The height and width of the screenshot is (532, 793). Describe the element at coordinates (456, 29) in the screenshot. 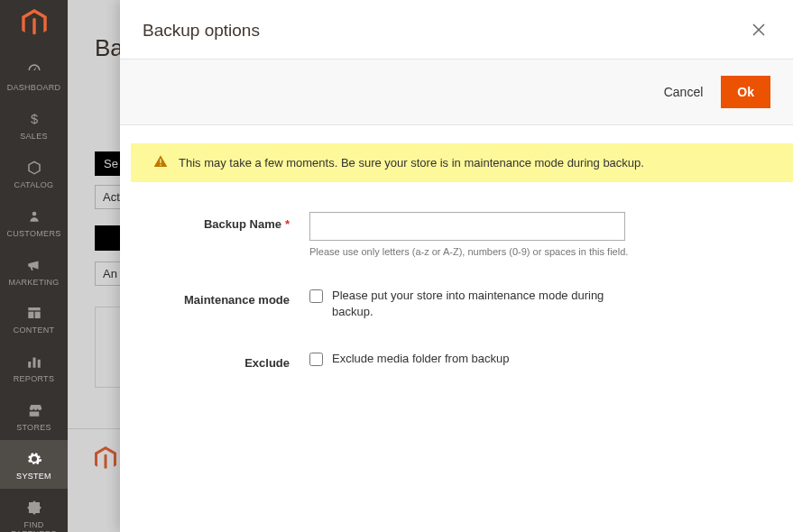

I see `modal-header: Backup options` at that location.